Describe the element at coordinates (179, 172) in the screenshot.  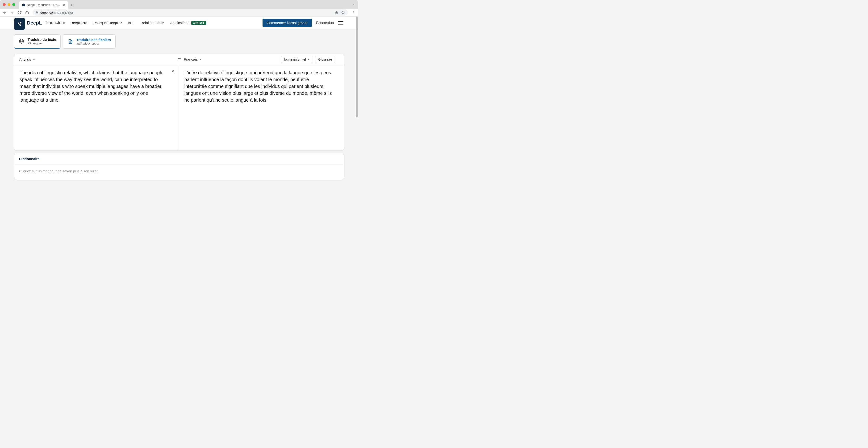
I see `dictionary-hint: Cliquez sur un mot pour en savoir plus à…` at that location.